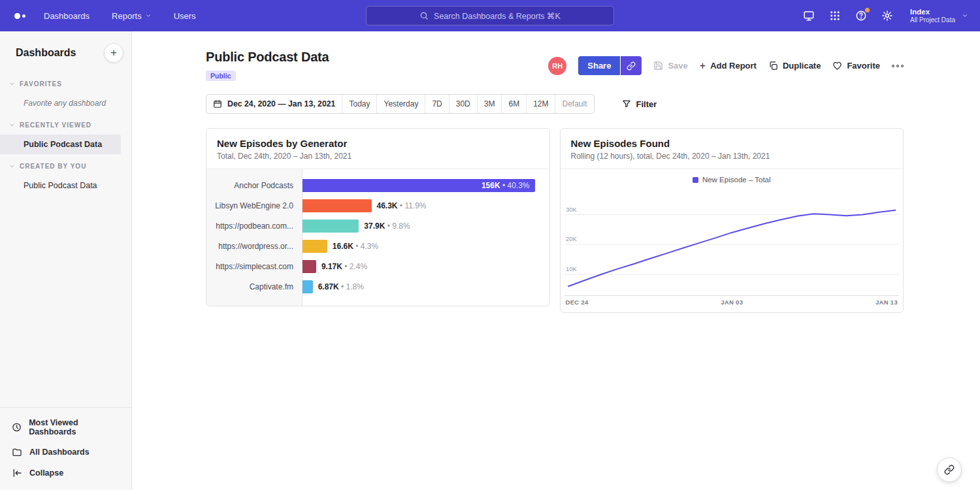  Describe the element at coordinates (132, 16) in the screenshot. I see `nav-reports: Reports` at that location.